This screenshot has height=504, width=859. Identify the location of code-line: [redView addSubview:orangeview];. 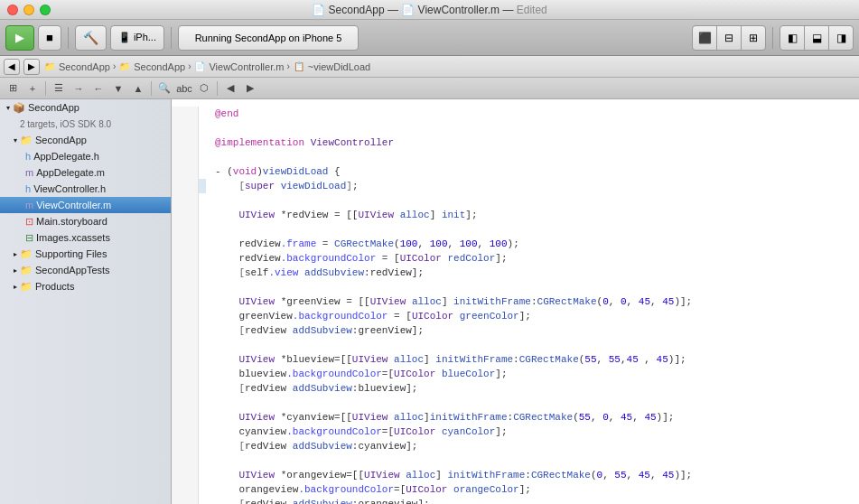
(515, 500).